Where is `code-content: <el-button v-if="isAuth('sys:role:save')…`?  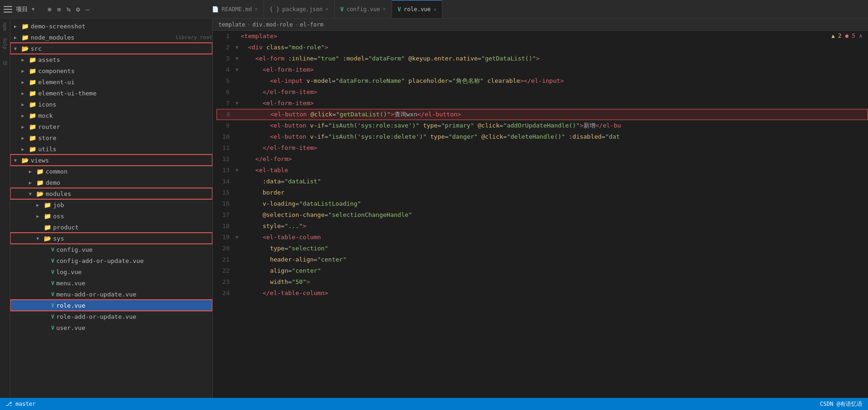 code-content: <el-button v-if="isAuth('sys:role:save')… is located at coordinates (431, 126).